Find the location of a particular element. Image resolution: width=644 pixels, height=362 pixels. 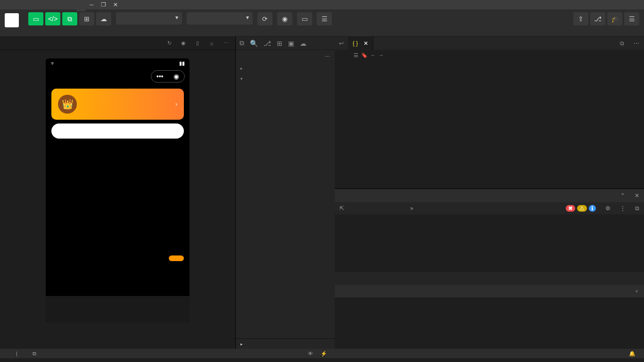

compile-select is located at coordinates (220, 18).